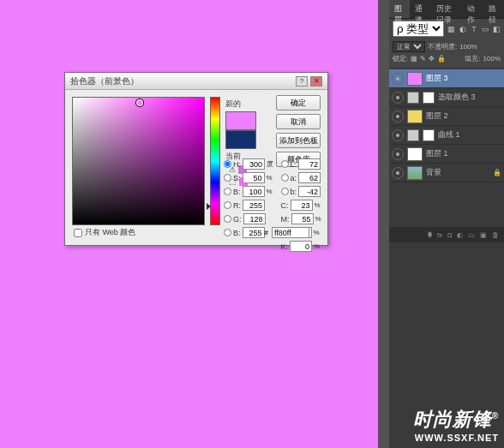 The image size is (504, 448). Describe the element at coordinates (309, 178) in the screenshot. I see `a-input` at that location.